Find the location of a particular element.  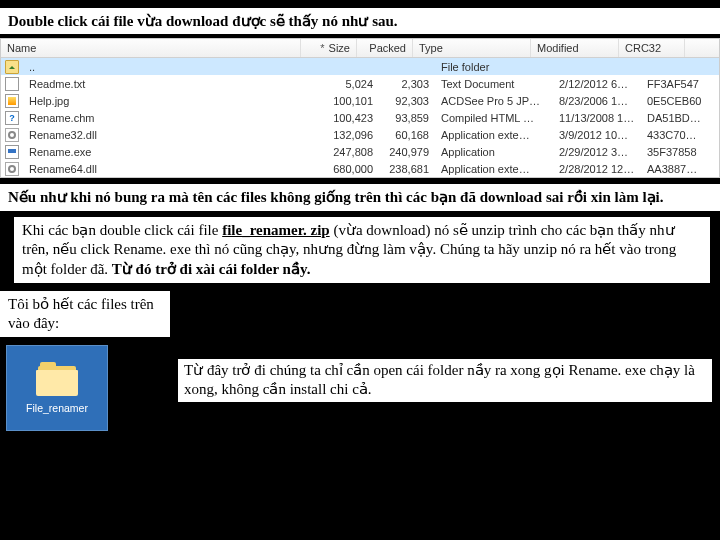

cell-packed: 93,859 is located at coordinates (407, 118).